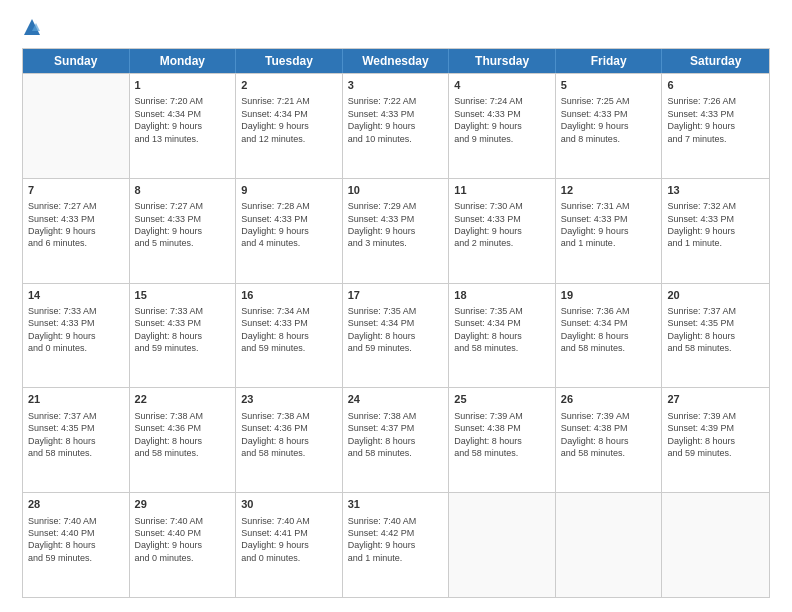  Describe the element at coordinates (396, 61) in the screenshot. I see `weekday-header-wednesday: Wednesday` at that location.